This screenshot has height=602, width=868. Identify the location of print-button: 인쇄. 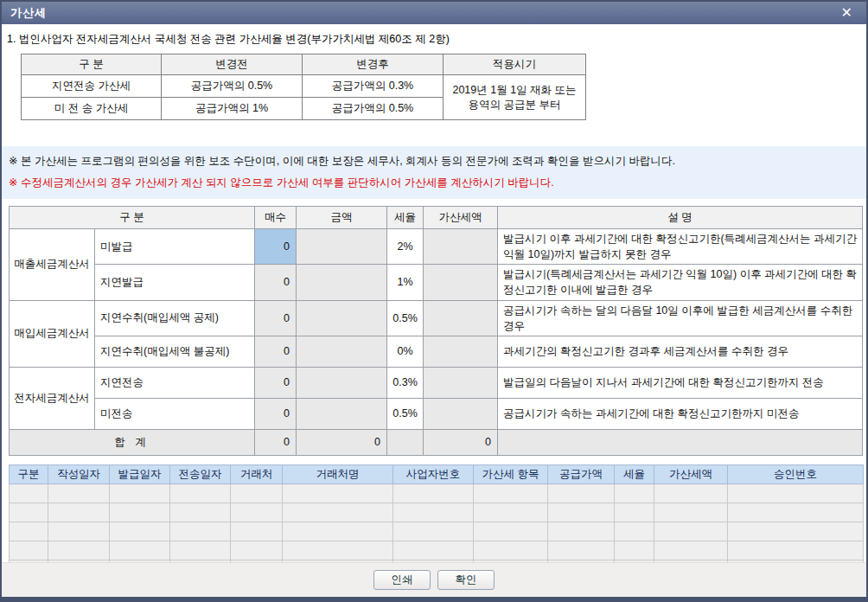
(402, 580).